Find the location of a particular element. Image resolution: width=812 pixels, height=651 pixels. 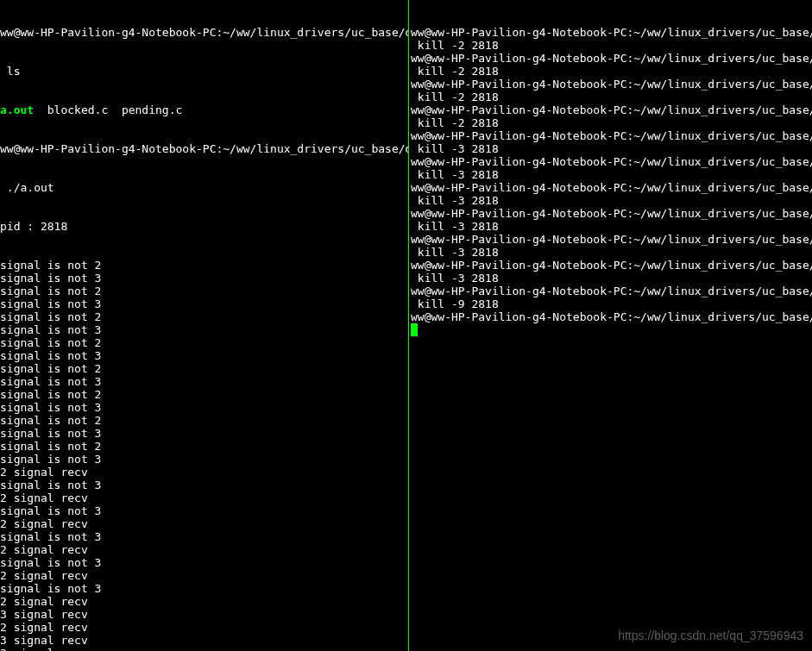

command-ls: ls is located at coordinates (204, 71).